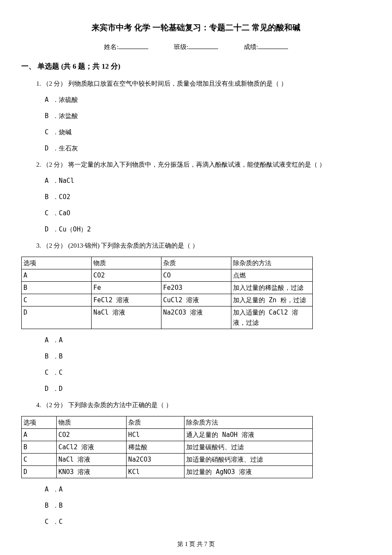 This screenshot has height=555, width=392. What do you see at coordinates (208, 373) in the screenshot?
I see `question-3-option-c: C ．C` at bounding box center [208, 373].